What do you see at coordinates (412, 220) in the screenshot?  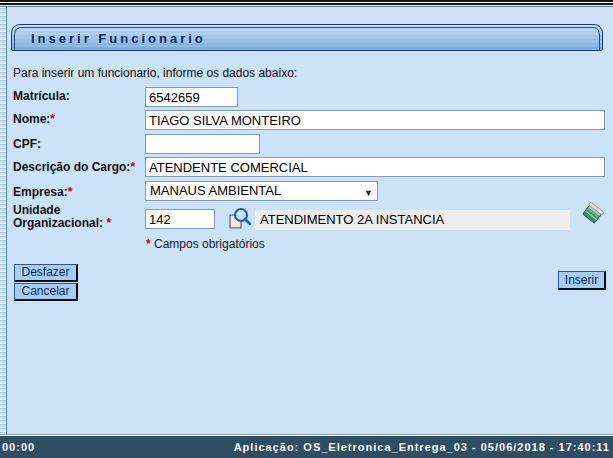 I see `unidade-description-field: ATENDIMENTO 2A INSTANCIA` at bounding box center [412, 220].